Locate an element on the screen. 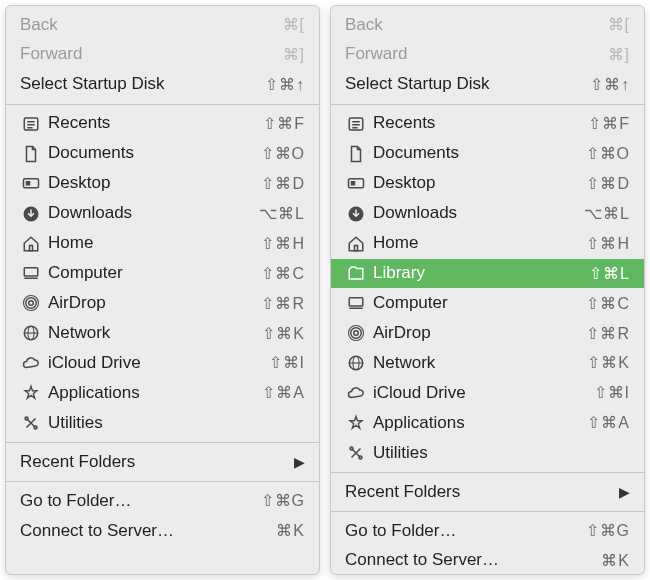 This screenshot has width=650, height=580. computer-icon is located at coordinates (356, 303).